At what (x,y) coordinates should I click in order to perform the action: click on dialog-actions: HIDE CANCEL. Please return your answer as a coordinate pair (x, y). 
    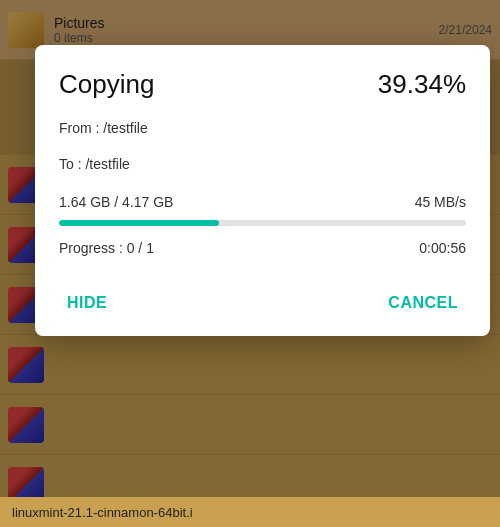
    Looking at the image, I should click on (262, 307).